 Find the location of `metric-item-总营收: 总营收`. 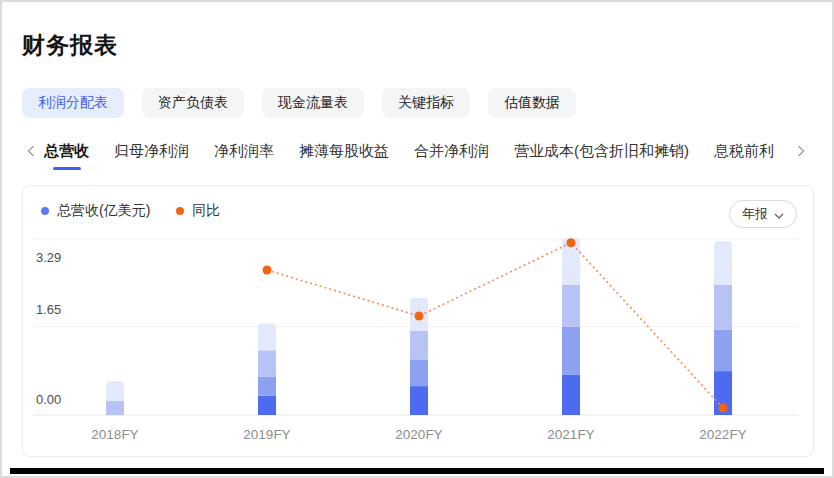

metric-item-总营收: 总营收 is located at coordinates (66, 156).